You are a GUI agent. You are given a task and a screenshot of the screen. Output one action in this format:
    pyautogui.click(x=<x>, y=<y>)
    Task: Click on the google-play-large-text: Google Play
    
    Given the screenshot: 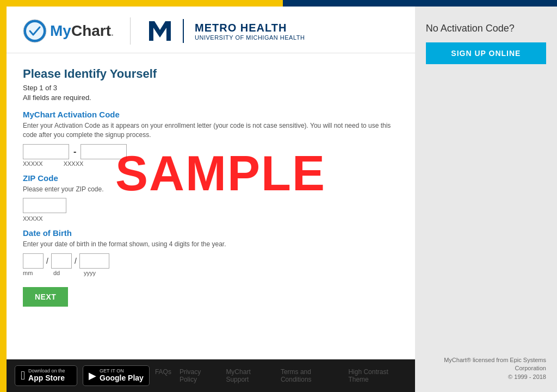 What is the action you would take?
    pyautogui.click(x=122, y=378)
    